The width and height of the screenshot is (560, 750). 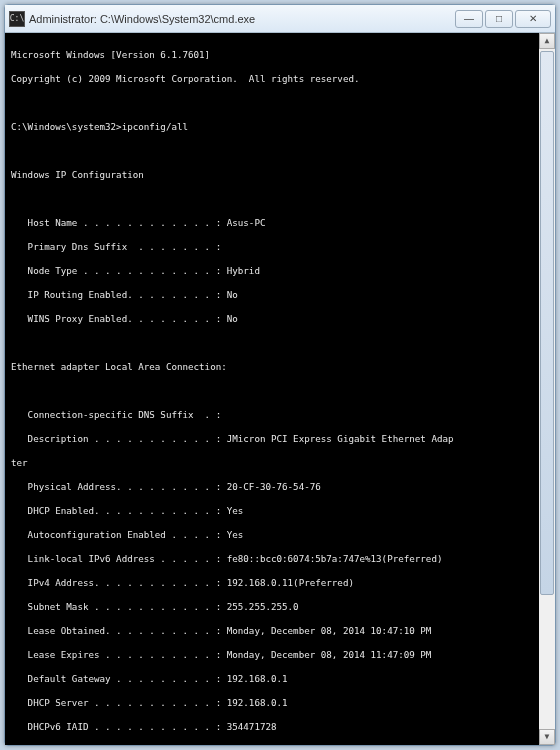 What do you see at coordinates (547, 323) in the screenshot?
I see `scroll-thumb` at bounding box center [547, 323].